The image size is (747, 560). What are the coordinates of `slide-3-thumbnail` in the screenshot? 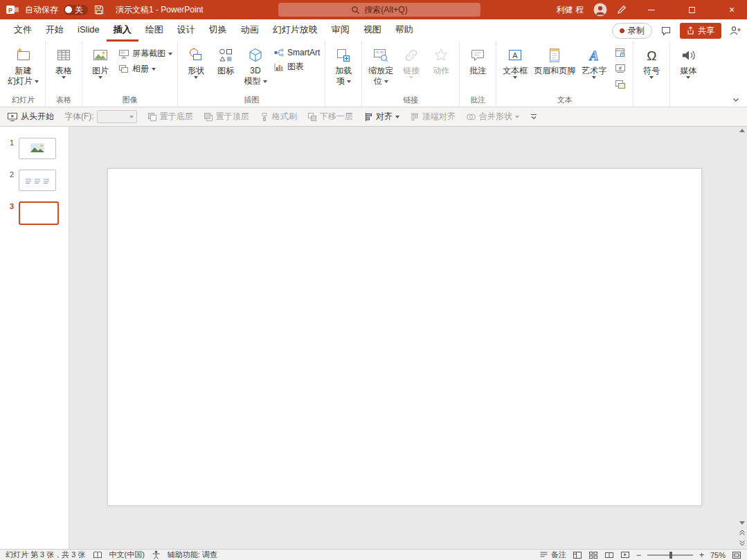 It's located at (39, 213).